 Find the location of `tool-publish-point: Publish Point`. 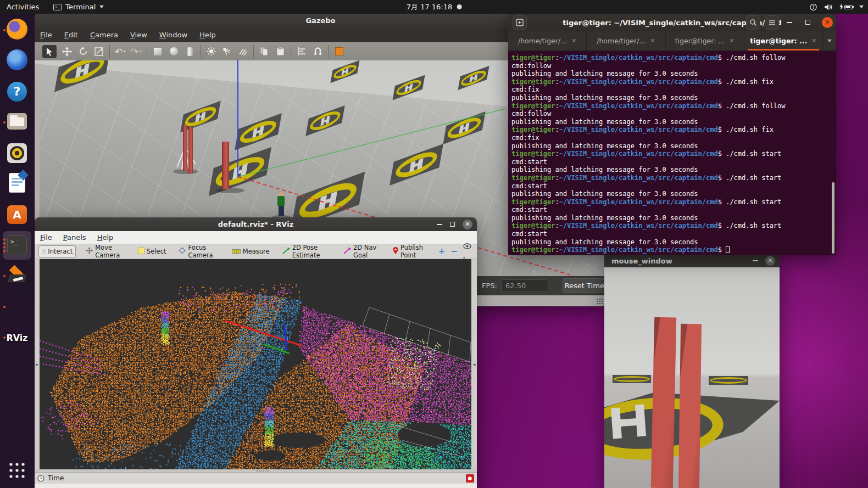

tool-publish-point: Publish Point is located at coordinates (411, 251).